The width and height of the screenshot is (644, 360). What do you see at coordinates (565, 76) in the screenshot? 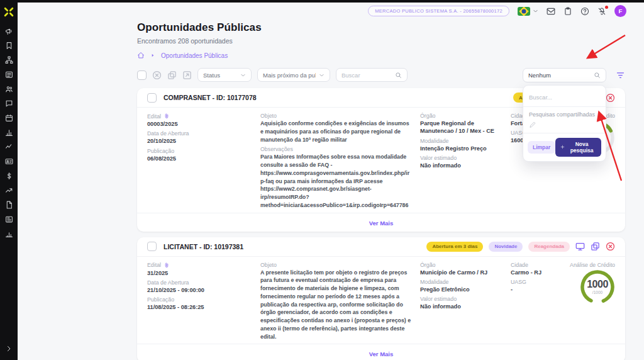
I see `saved-search-box` at bounding box center [565, 76].